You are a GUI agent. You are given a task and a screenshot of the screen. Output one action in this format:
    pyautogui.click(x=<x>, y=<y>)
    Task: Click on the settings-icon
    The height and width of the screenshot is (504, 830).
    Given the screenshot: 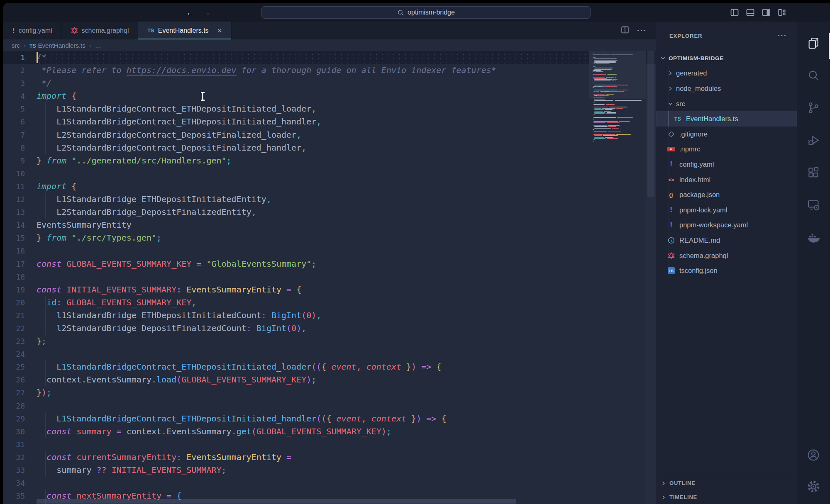 What is the action you would take?
    pyautogui.click(x=813, y=487)
    